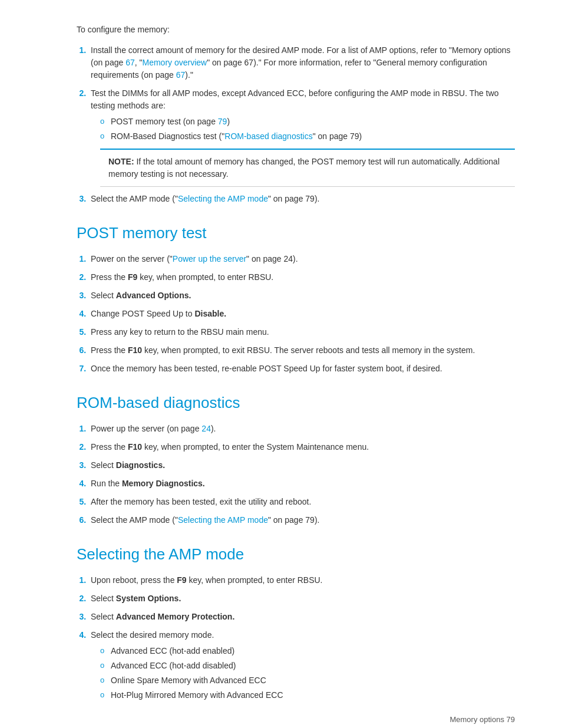 The width and height of the screenshot is (562, 728). Describe the element at coordinates (296, 403) in the screenshot. I see `rom-based-diagnostics-heading: ROM-based diagnostics` at that location.